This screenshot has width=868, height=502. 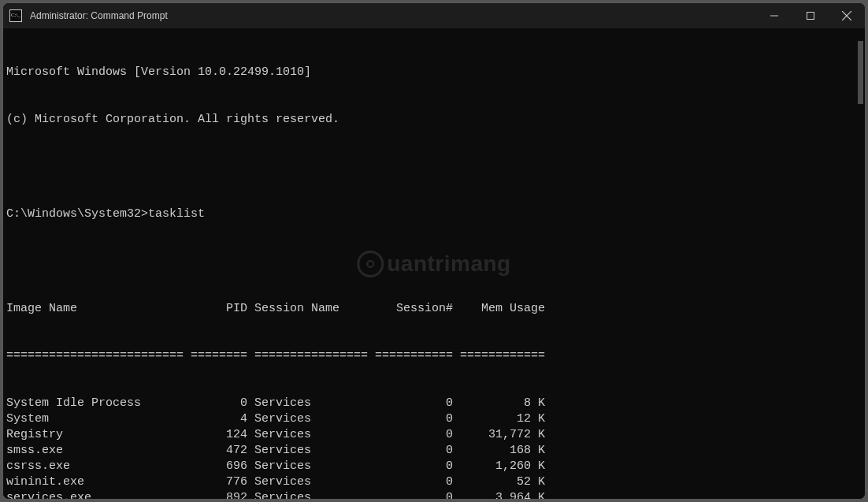 What do you see at coordinates (176, 214) in the screenshot?
I see `prompt-command: tasklist` at bounding box center [176, 214].